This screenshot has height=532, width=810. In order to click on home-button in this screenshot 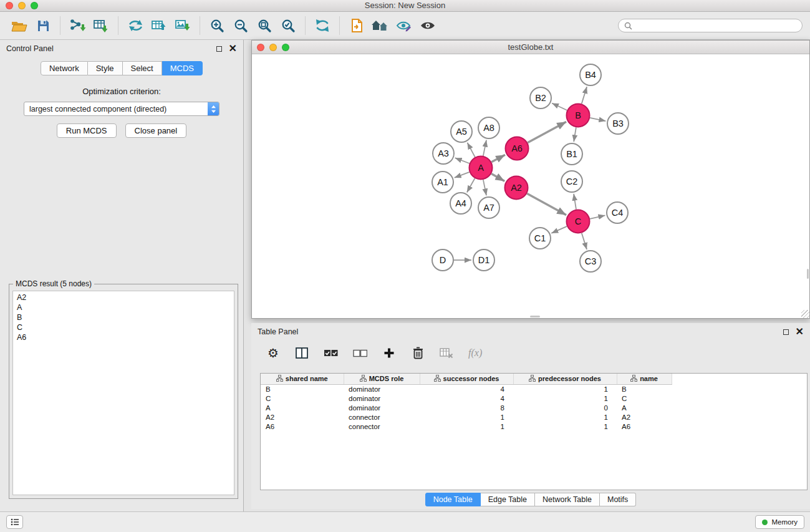, I will do `click(380, 26)`.